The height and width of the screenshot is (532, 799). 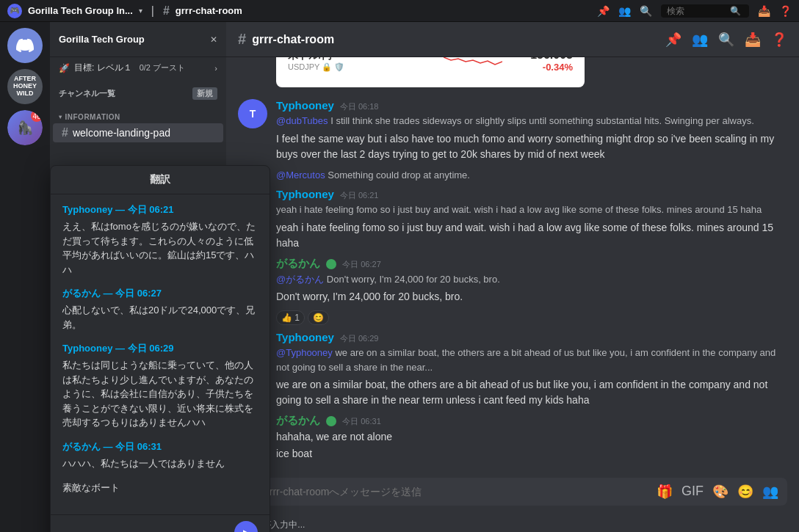 What do you see at coordinates (65, 68) in the screenshot?
I see `boost-icon: 🚀` at bounding box center [65, 68].